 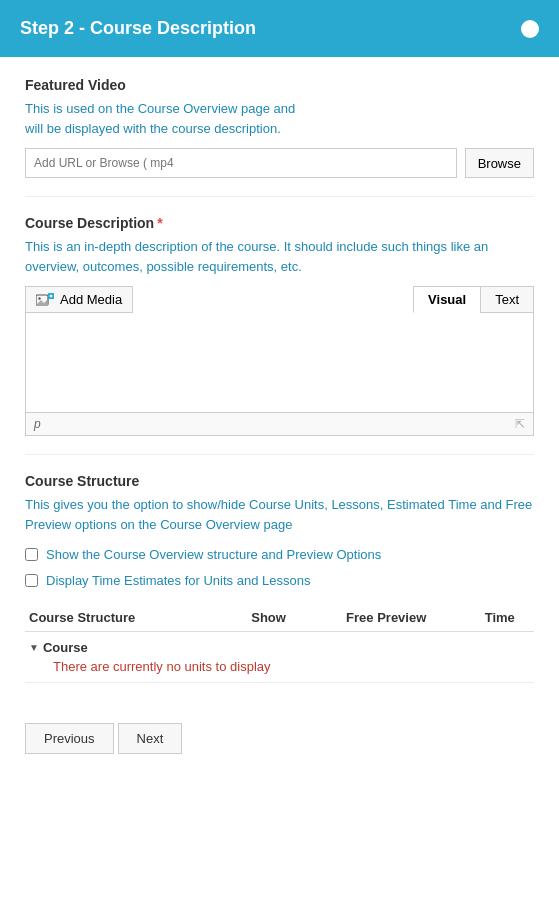 What do you see at coordinates (280, 658) in the screenshot?
I see `table-row-course: ▼ Course There are currently no units to…` at bounding box center [280, 658].